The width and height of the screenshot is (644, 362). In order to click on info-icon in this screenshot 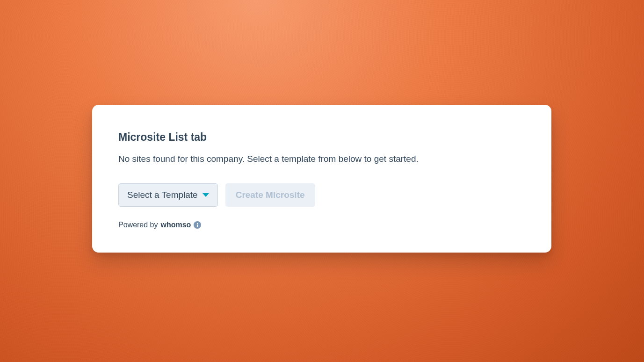, I will do `click(197, 225)`.